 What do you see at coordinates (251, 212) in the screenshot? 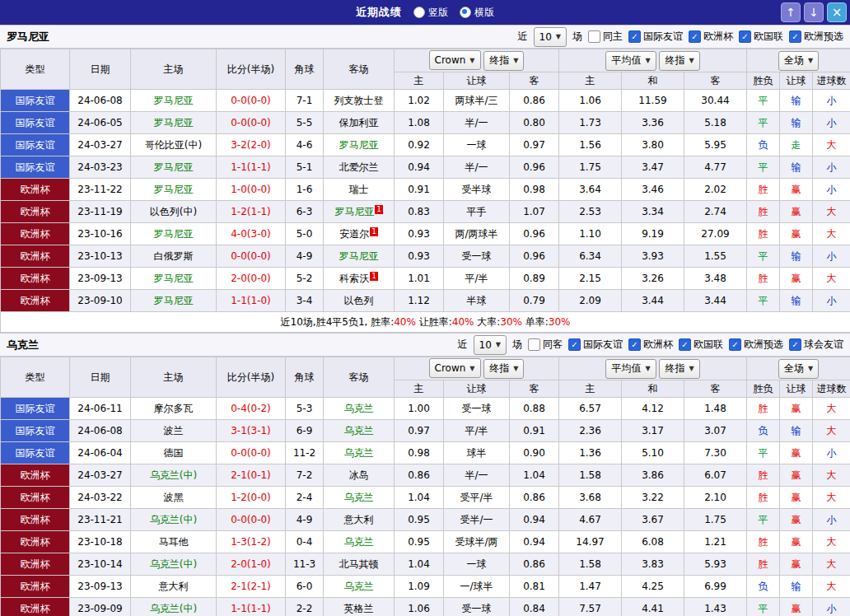
I see `score-cell: 1-2(1-1)` at bounding box center [251, 212].